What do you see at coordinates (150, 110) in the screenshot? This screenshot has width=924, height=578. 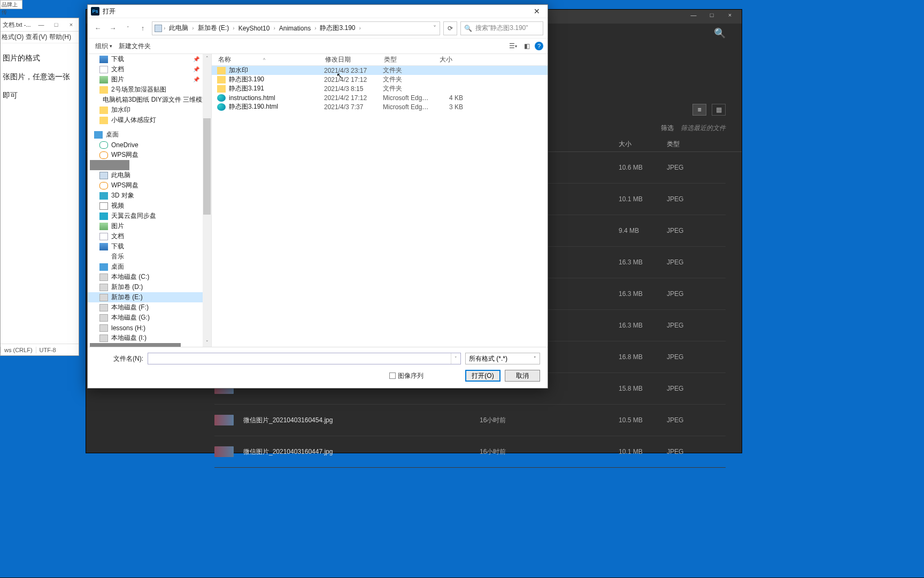 I see `tree-item: 加水印` at bounding box center [150, 110].